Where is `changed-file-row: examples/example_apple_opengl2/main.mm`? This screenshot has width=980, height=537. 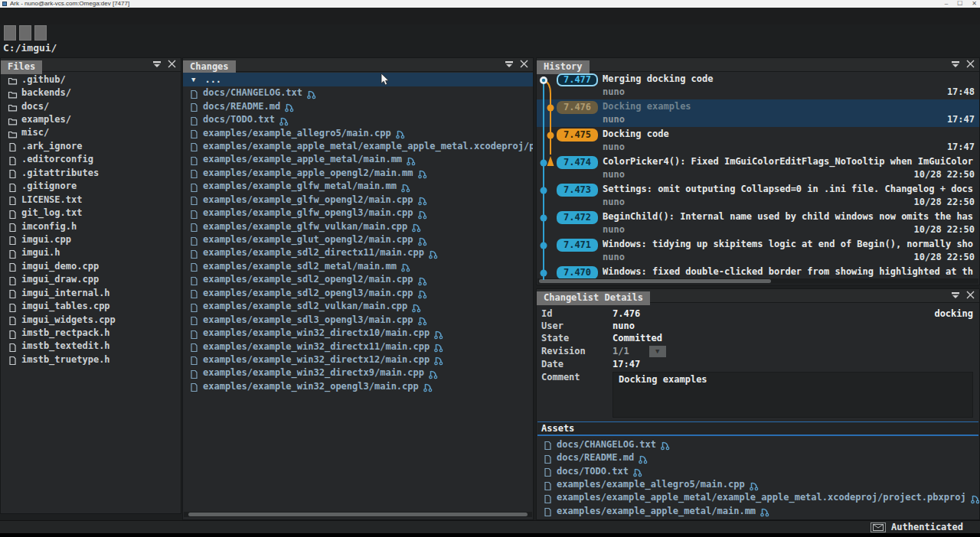 changed-file-row: examples/example_apple_opengl2/main.mm is located at coordinates (358, 173).